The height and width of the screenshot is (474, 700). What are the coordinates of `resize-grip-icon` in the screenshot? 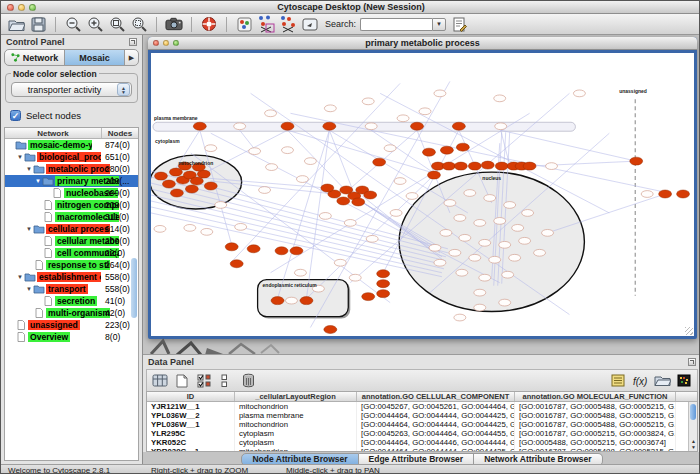 It's located at (689, 331).